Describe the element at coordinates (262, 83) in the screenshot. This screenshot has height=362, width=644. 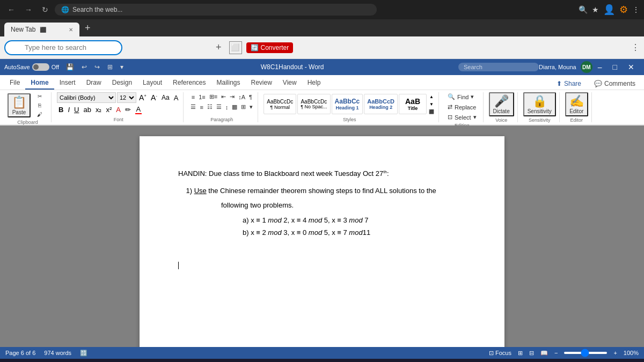
I see `tab-review: Review` at that location.